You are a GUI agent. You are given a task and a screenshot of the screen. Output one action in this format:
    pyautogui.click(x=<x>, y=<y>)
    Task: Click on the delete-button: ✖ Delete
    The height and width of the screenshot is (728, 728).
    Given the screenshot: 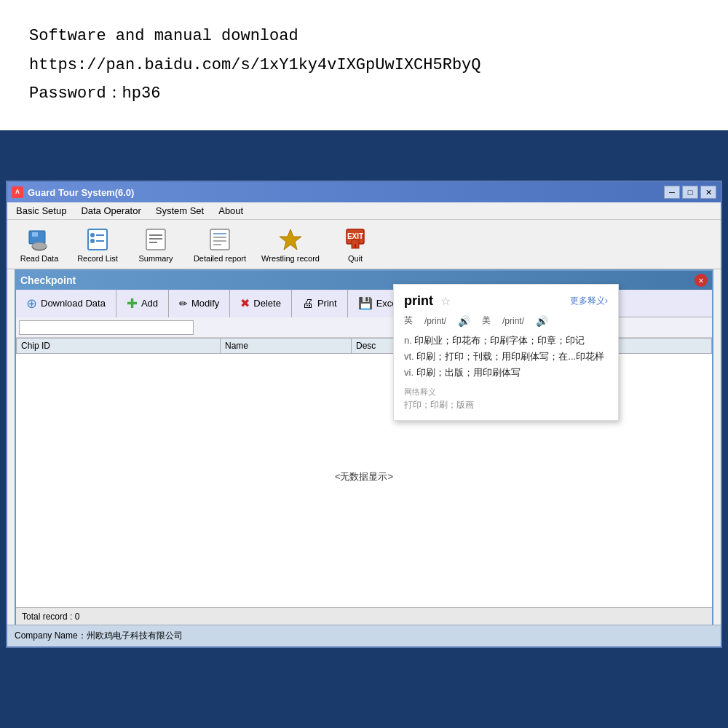 What is the action you would take?
    pyautogui.click(x=261, y=304)
    